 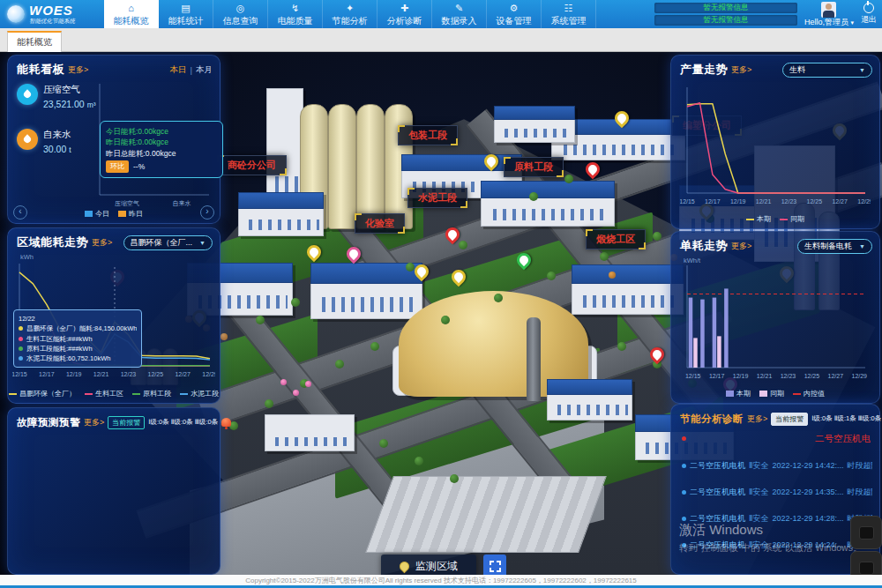 I want to click on tab-energy-overview: 能耗概览, so click(x=34, y=41).